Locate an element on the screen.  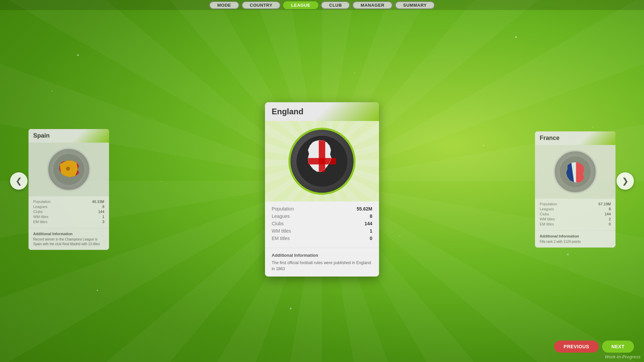
france-additional-title: Additional Information is located at coordinates (575, 236).